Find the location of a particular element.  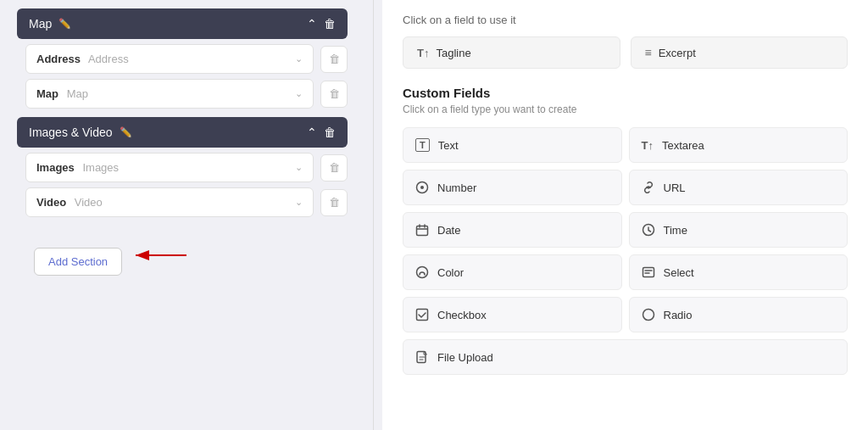

images-video-title-group: Images & Video ✏️ is located at coordinates (81, 132).